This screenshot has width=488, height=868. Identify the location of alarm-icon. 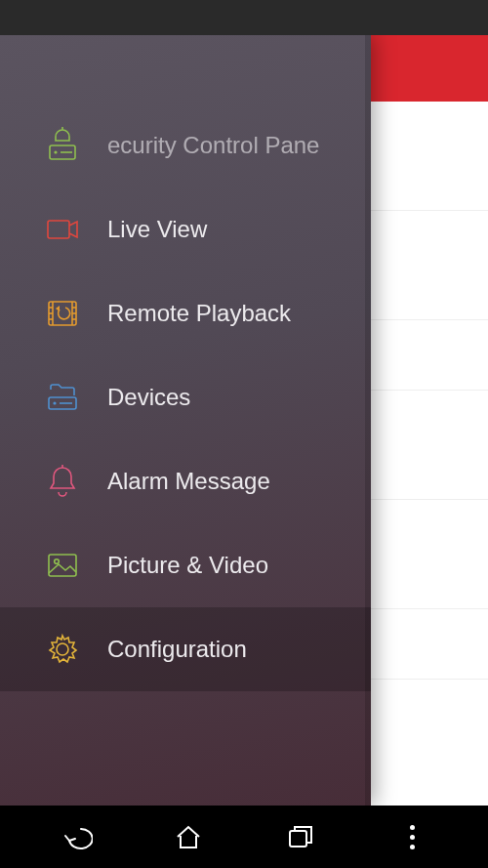
(62, 481).